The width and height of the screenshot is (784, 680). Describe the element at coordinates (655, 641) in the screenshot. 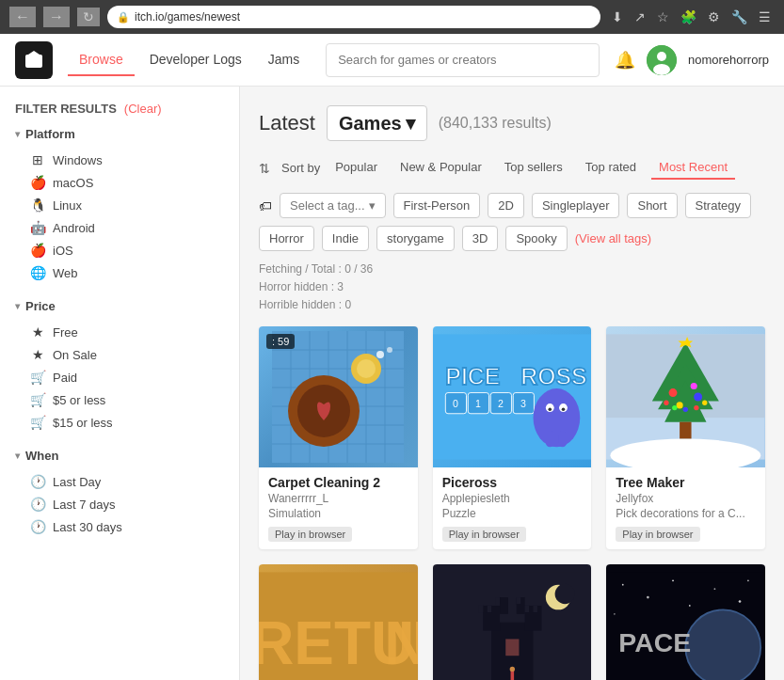

I see `svg-text: PACE` at that location.